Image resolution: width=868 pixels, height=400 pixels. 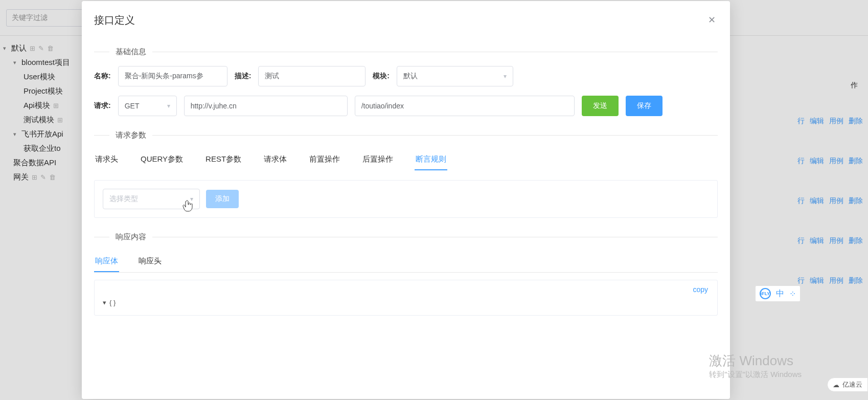 What do you see at coordinates (266, 106) in the screenshot?
I see `host-input` at bounding box center [266, 106].